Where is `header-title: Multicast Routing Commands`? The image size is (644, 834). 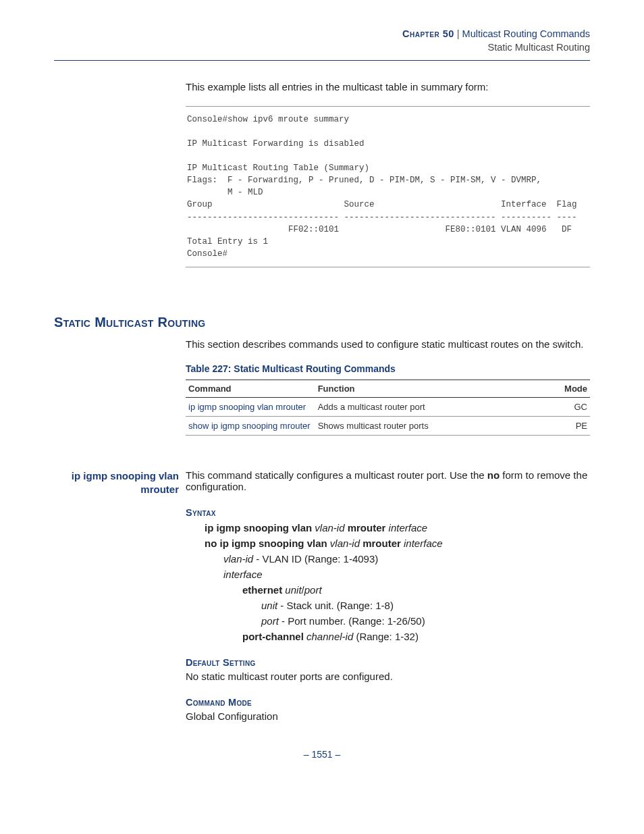
header-title: Multicast Routing Commands is located at coordinates (527, 34).